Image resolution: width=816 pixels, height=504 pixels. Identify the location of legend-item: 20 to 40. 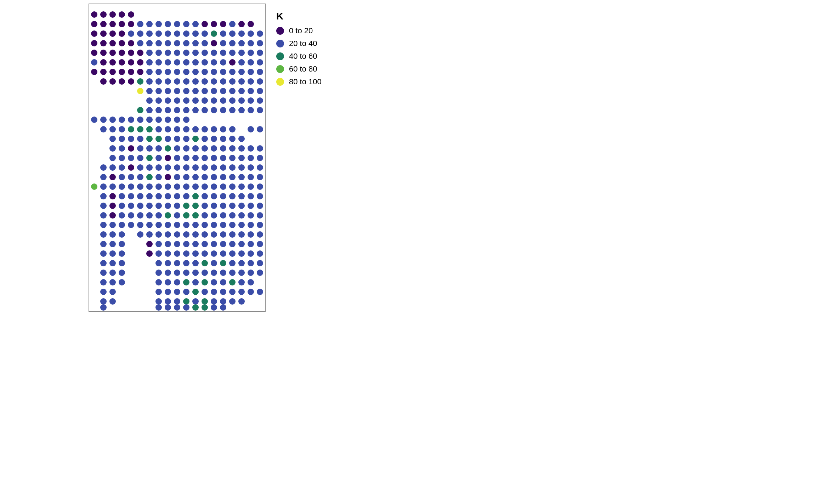
(299, 44).